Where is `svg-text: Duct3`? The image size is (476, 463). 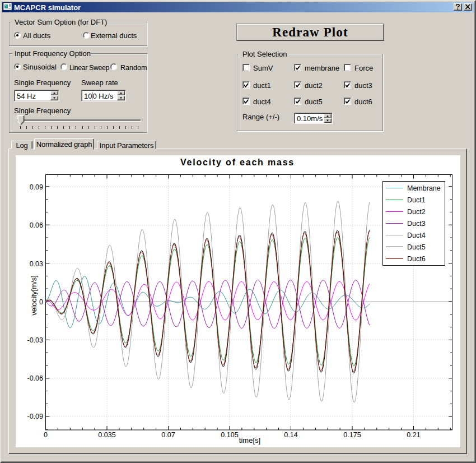
svg-text: Duct3 is located at coordinates (417, 224).